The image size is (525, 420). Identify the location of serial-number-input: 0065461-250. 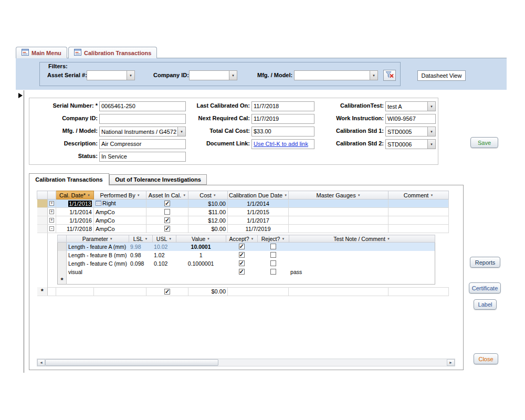
(143, 106).